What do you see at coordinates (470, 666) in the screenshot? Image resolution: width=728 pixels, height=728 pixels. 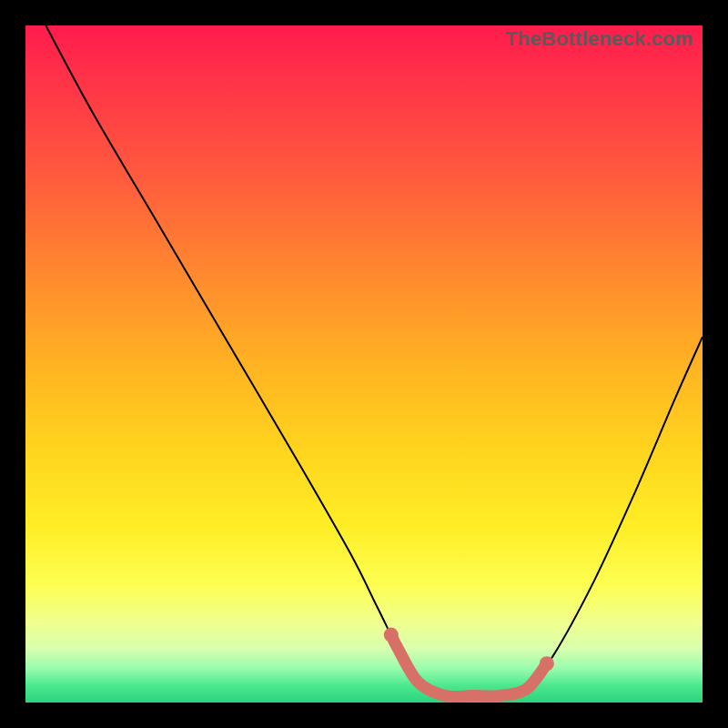 I see `bottleneck-curve-highlight` at bounding box center [470, 666].